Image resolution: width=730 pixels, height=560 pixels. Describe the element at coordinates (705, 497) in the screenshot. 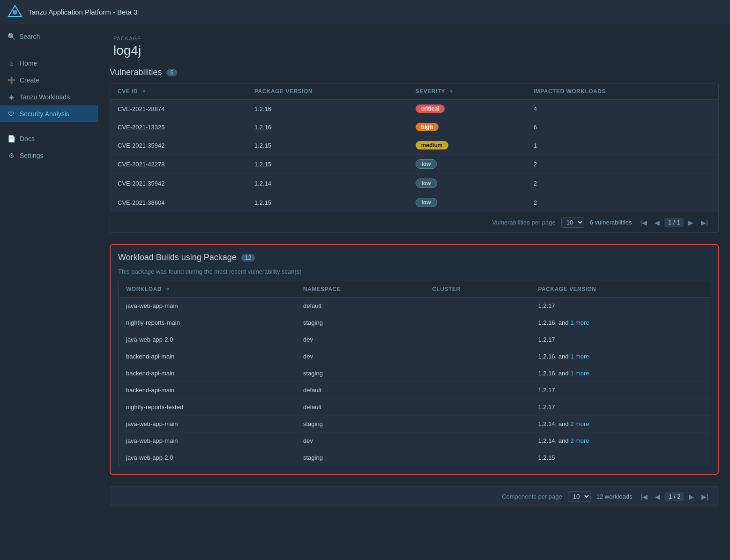

I see `wb-last-page-btn: ▶|` at that location.